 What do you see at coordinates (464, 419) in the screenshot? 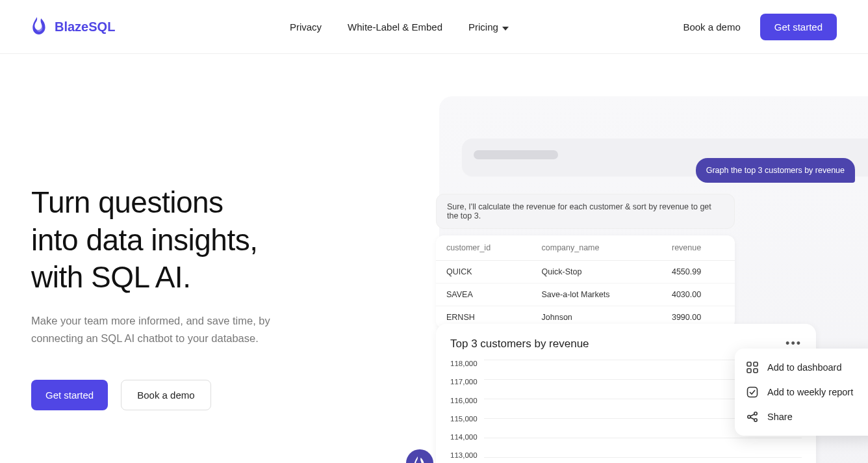
I see `y-tick-label: 115,000` at bounding box center [464, 419].